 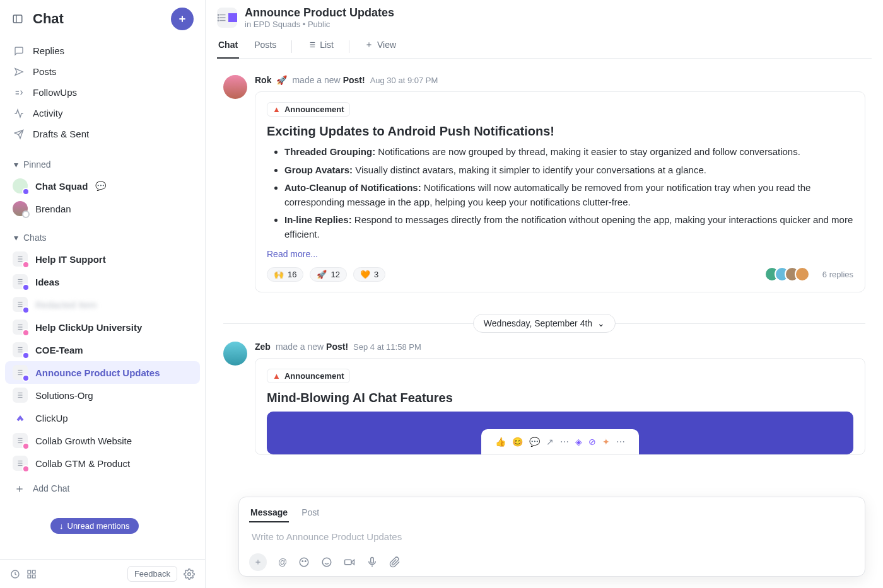 What do you see at coordinates (372, 562) in the screenshot?
I see `mic-icon` at bounding box center [372, 562].